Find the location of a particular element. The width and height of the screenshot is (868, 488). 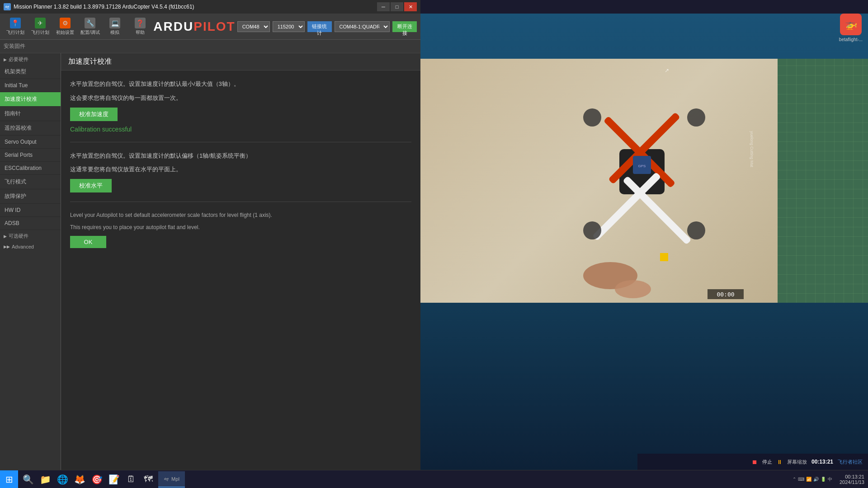

toolbar-help-button: ❓ 帮助 is located at coordinates (140, 27).